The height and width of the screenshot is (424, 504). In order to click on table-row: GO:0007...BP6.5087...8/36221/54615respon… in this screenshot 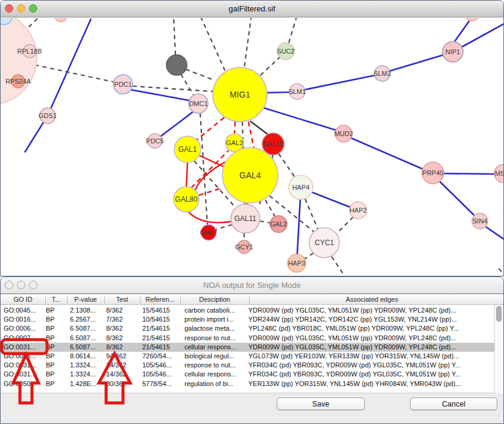, I will do `click(248, 338)`.